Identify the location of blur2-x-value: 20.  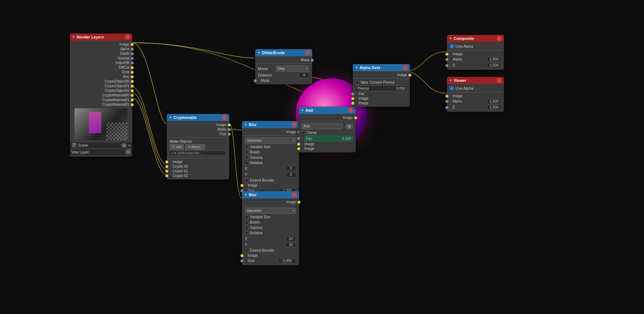
(291, 239).